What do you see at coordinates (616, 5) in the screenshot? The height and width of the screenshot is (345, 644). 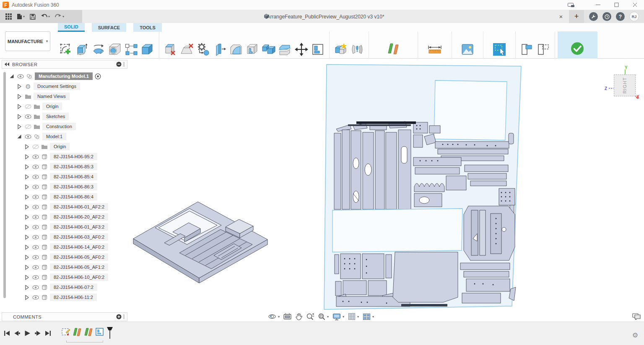 I see `maximize-button` at bounding box center [616, 5].